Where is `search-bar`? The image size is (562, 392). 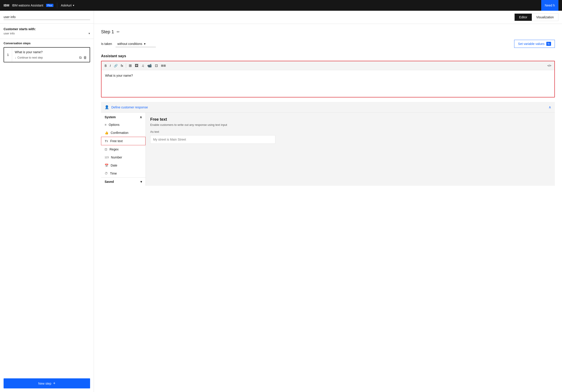
search-bar is located at coordinates (47, 17).